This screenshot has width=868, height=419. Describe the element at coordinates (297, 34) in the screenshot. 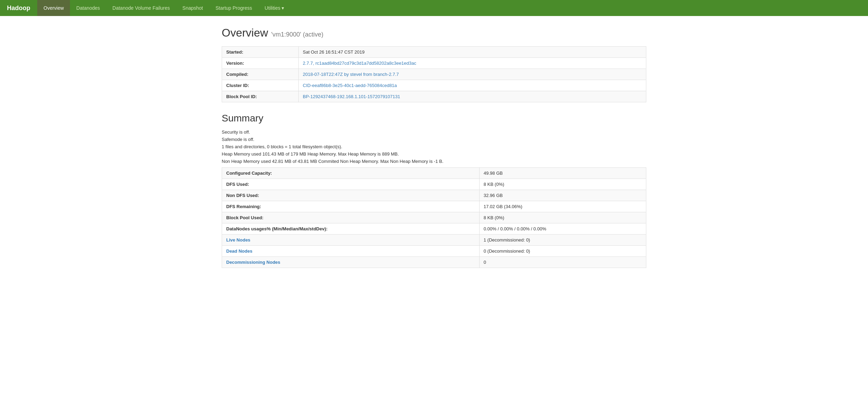

I see `page-subtitle: 'vm1:9000' (active)` at that location.